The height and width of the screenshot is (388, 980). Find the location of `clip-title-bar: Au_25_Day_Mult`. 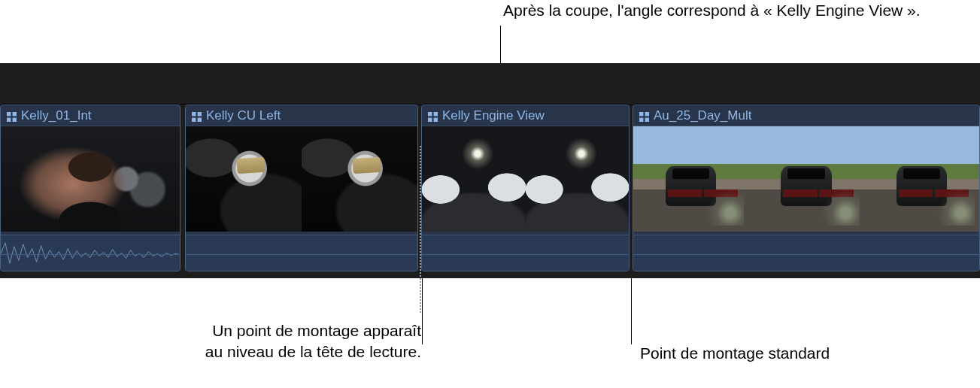

clip-title-bar: Au_25_Day_Mult is located at coordinates (806, 116).